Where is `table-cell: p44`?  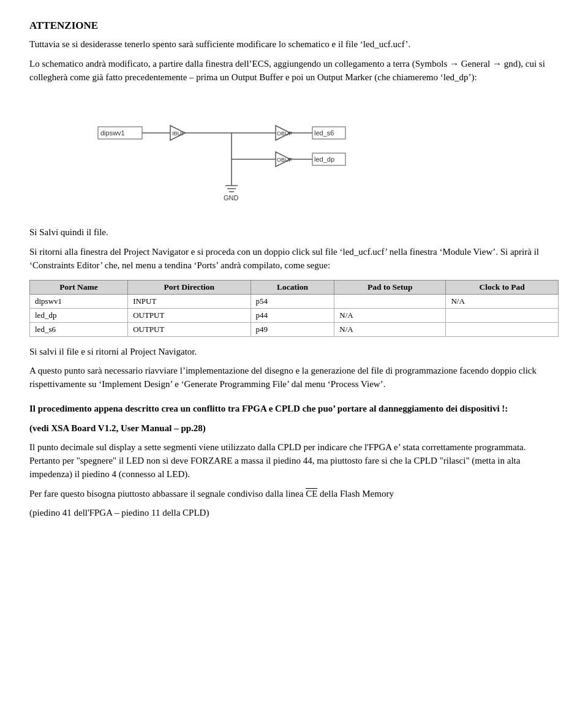 table-cell: p44 is located at coordinates (293, 315).